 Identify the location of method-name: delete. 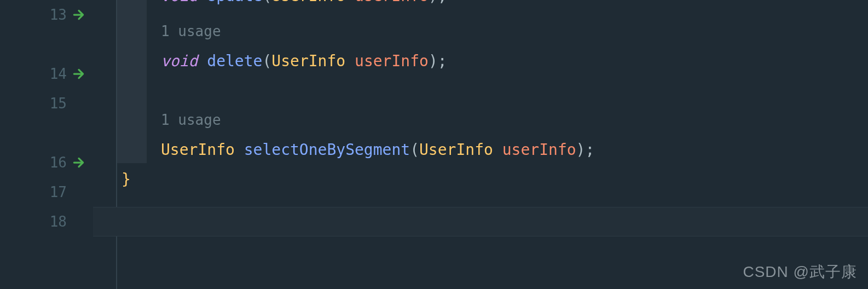
(234, 61).